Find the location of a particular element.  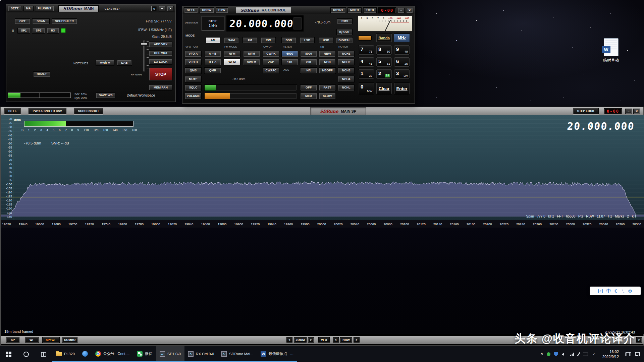

swfm-button: SWFM is located at coordinates (252, 62).